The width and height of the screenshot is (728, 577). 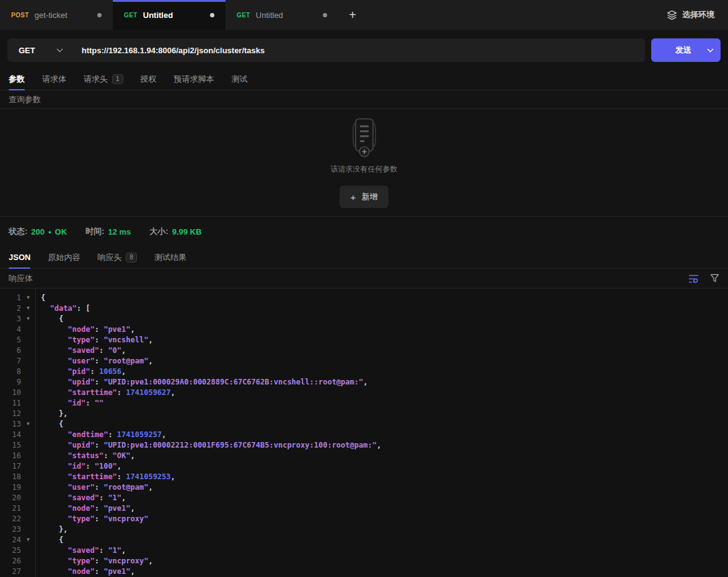 I want to click on token-s: "1", so click(x=115, y=498).